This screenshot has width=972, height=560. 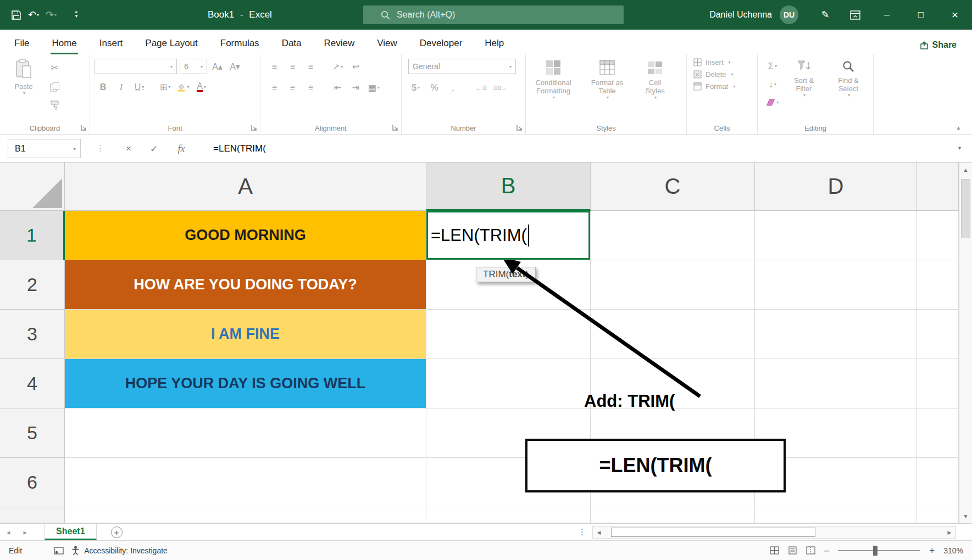 I want to click on customize-quick-access-button: ▾, so click(x=76, y=15).